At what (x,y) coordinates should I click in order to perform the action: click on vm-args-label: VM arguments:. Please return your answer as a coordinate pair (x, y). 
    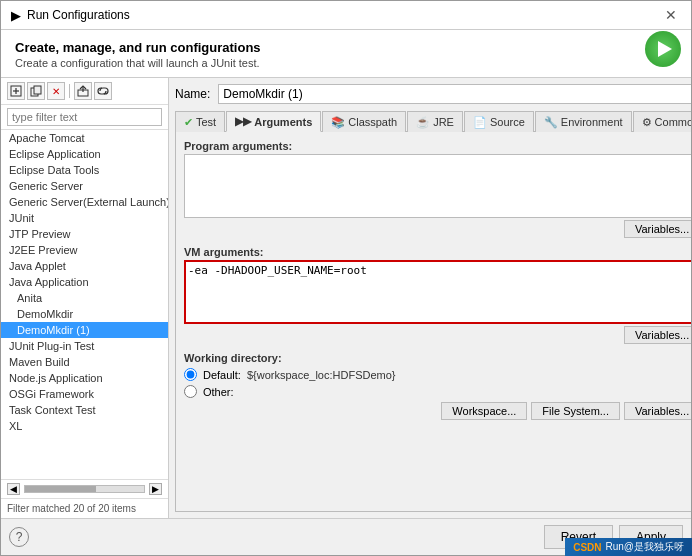
    Looking at the image, I should click on (438, 252).